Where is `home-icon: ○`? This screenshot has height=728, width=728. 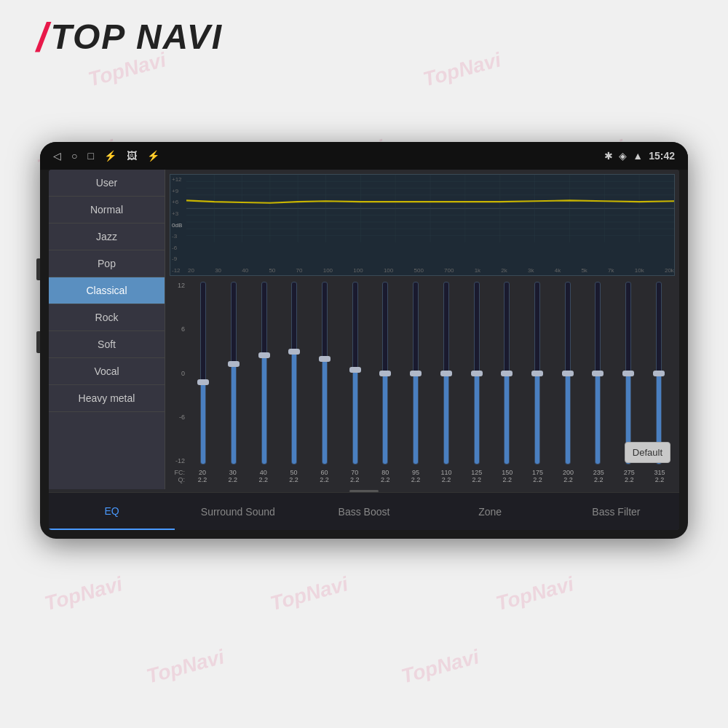
home-icon: ○ is located at coordinates (74, 156).